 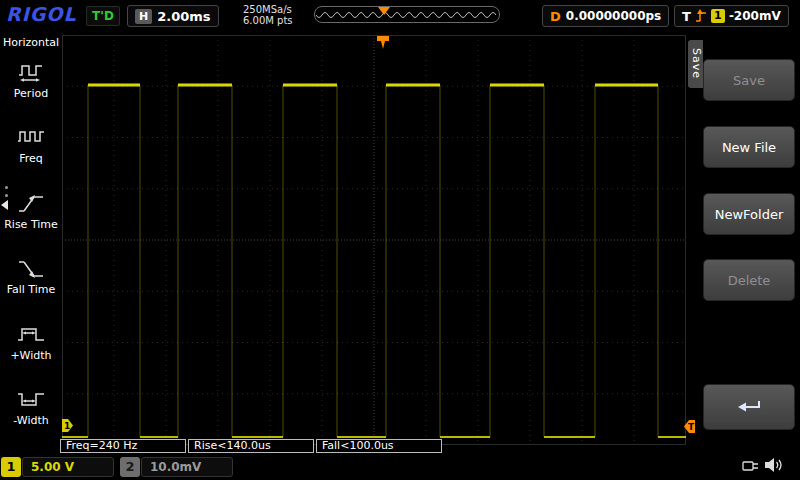 What do you see at coordinates (31, 78) in the screenshot?
I see `sidebar-item-period: Period` at bounding box center [31, 78].